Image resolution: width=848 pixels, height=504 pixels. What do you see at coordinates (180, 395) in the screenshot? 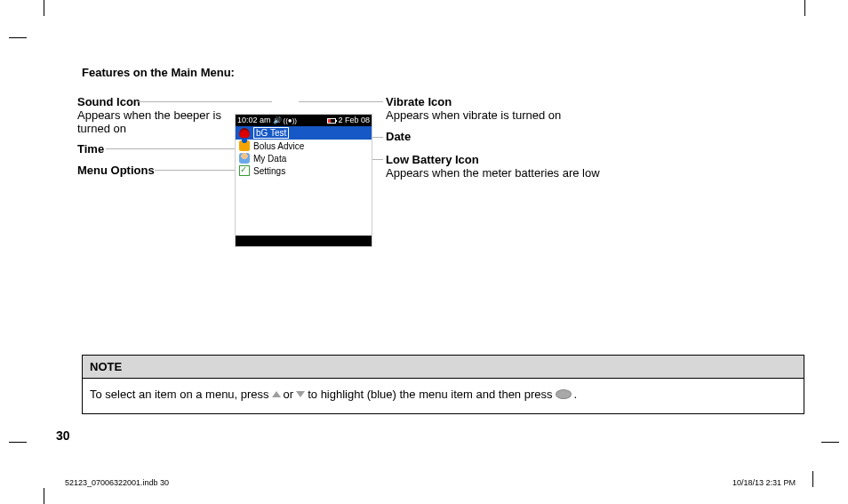
I see `note-text: To select an item on a menu, press` at bounding box center [180, 395].